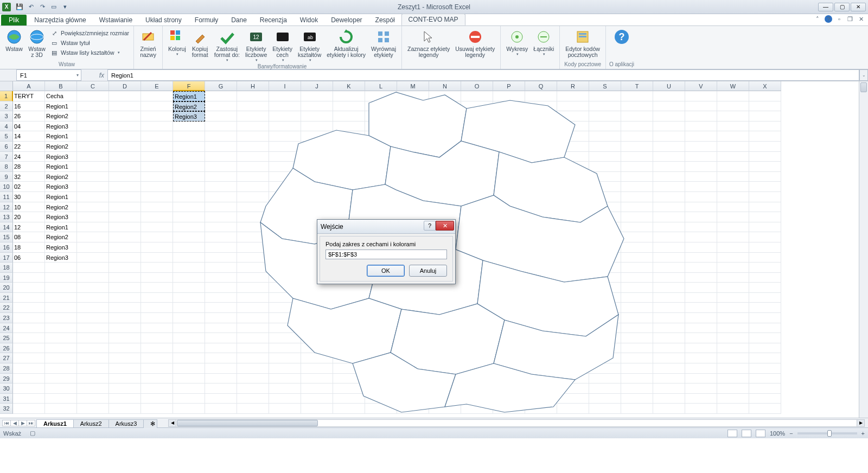  What do you see at coordinates (29, 137) in the screenshot?
I see `cell: 14` at bounding box center [29, 137].